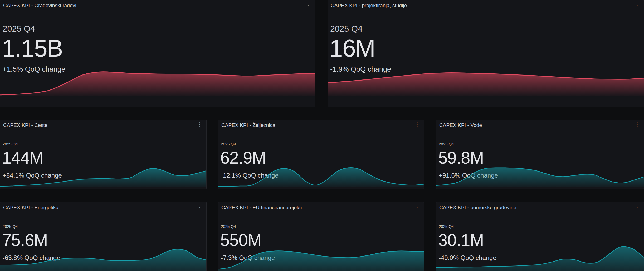  I want to click on panel-header: CAPEX KPI - Ceste ⋮, so click(103, 125).